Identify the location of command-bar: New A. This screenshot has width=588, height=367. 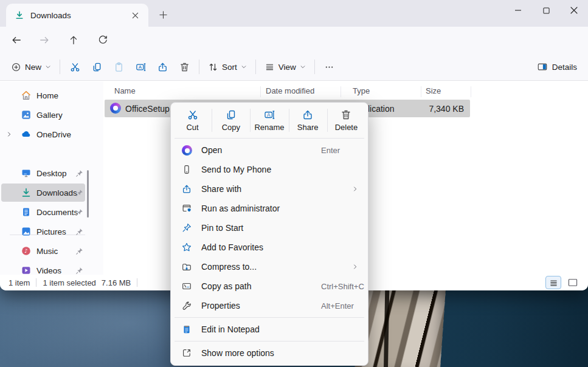
(294, 67).